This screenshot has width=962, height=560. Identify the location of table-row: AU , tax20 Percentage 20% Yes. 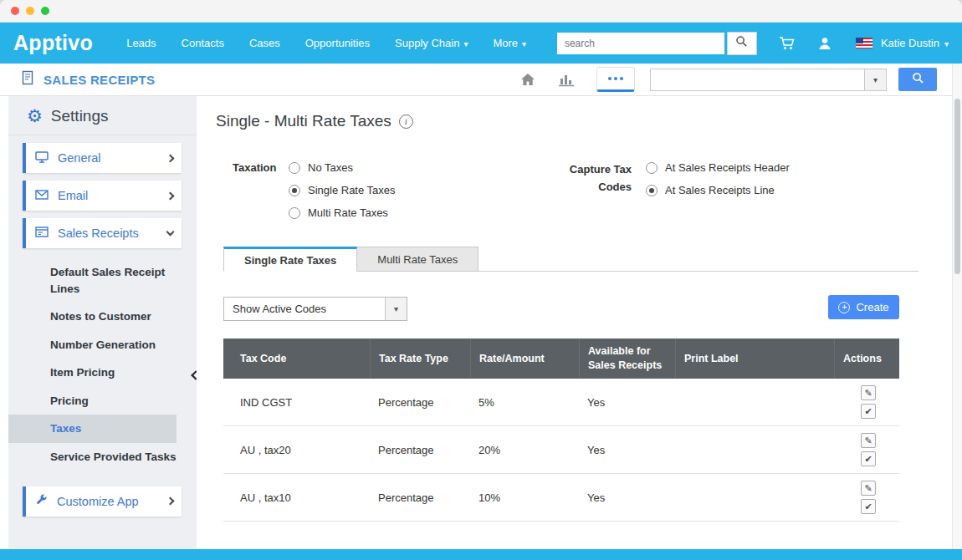
(561, 450).